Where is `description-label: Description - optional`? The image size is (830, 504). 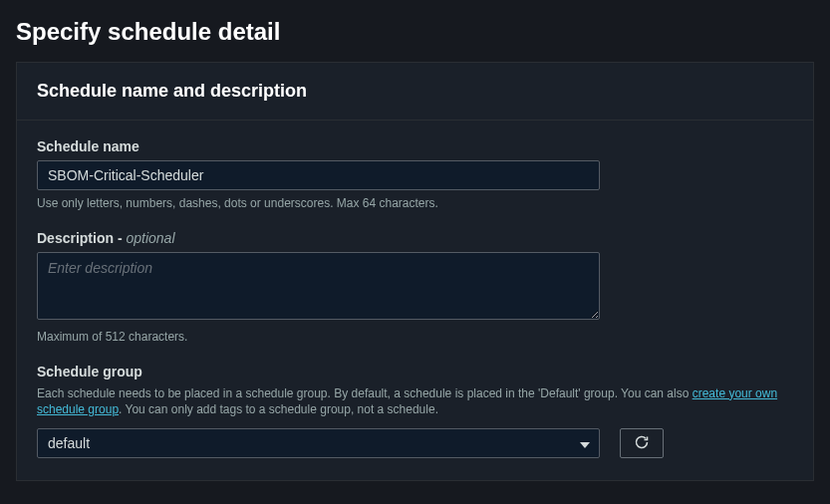
description-label: Description - optional is located at coordinates (415, 238).